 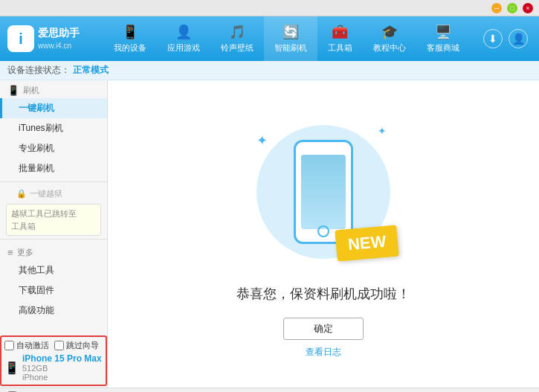 What do you see at coordinates (367, 242) in the screenshot?
I see `new-badge: NEW` at bounding box center [367, 242].